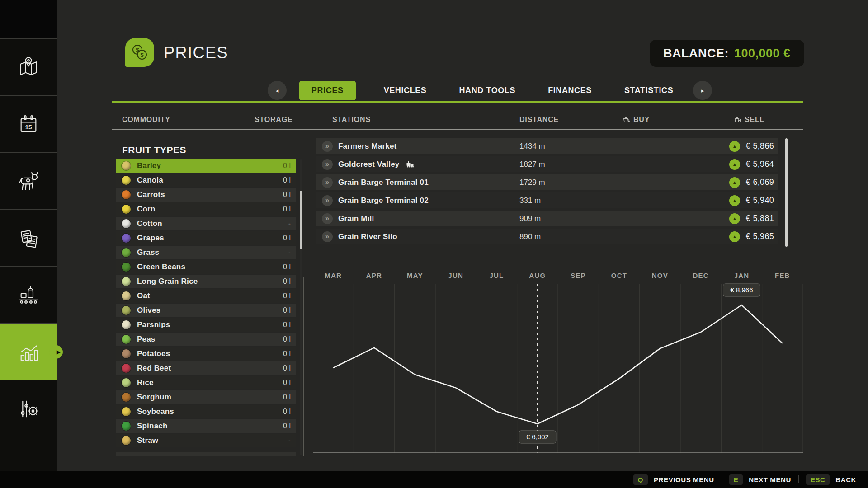 This screenshot has height=488, width=868. I want to click on hint-label: NEXT MENU, so click(770, 480).